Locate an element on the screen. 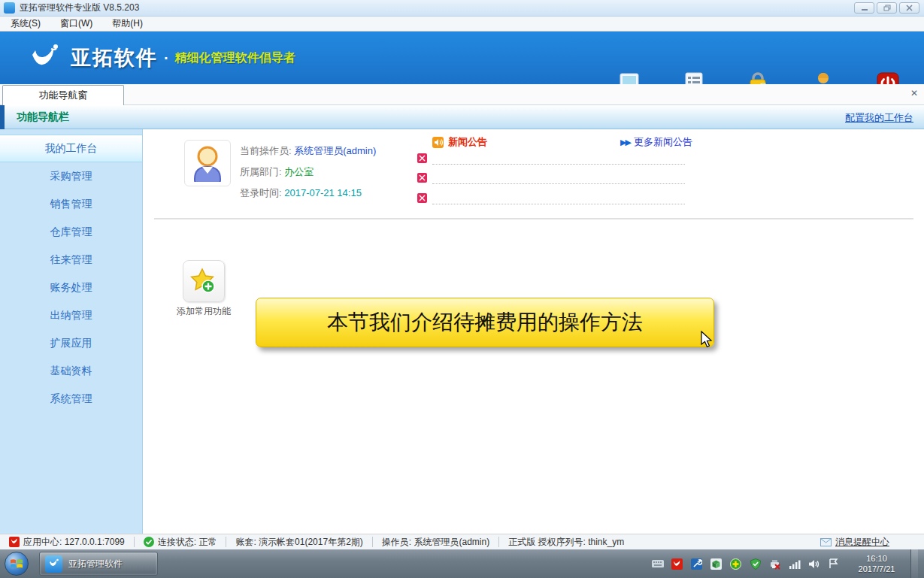 The width and height of the screenshot is (924, 578). configure-workbench-link: 配置我的工作台 is located at coordinates (880, 118).